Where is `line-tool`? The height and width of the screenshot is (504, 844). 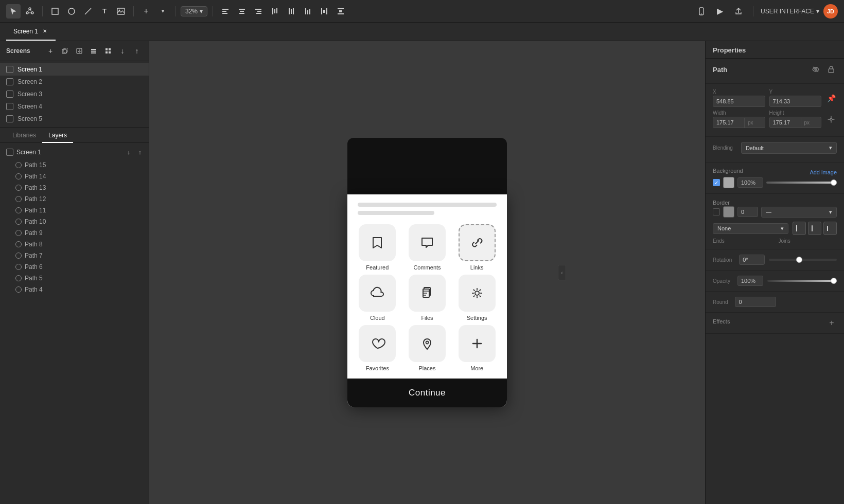 line-tool is located at coordinates (88, 11).